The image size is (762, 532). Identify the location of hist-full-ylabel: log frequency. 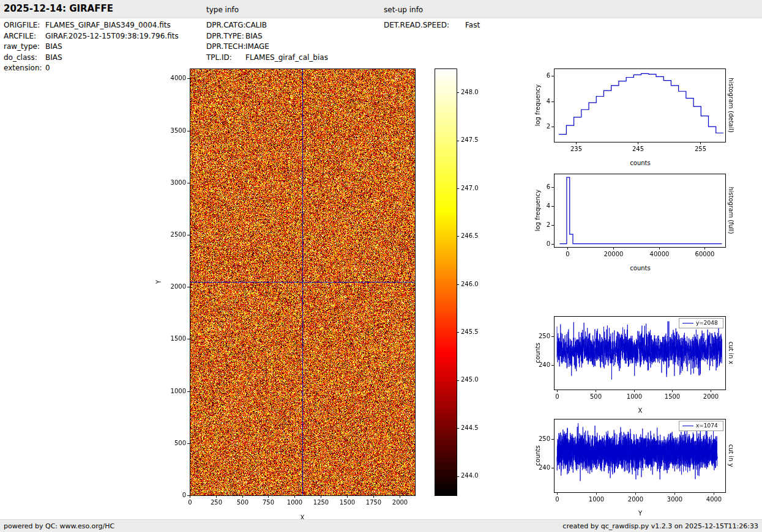
(537, 210).